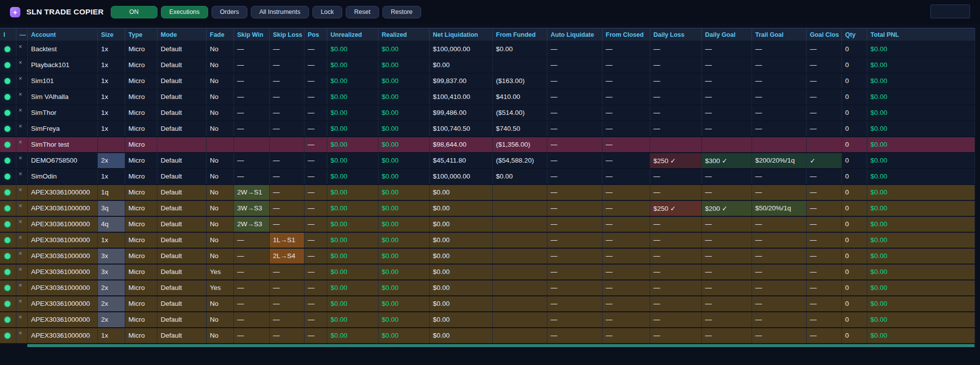 The height and width of the screenshot is (365, 980). Describe the element at coordinates (950, 11) in the screenshot. I see `topbar-input` at that location.